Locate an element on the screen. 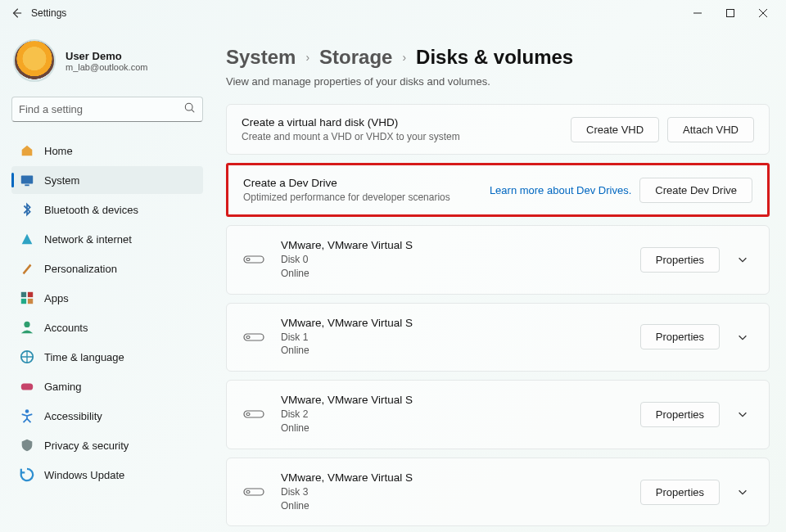 The width and height of the screenshot is (786, 532). a11y-icon is located at coordinates (27, 416).